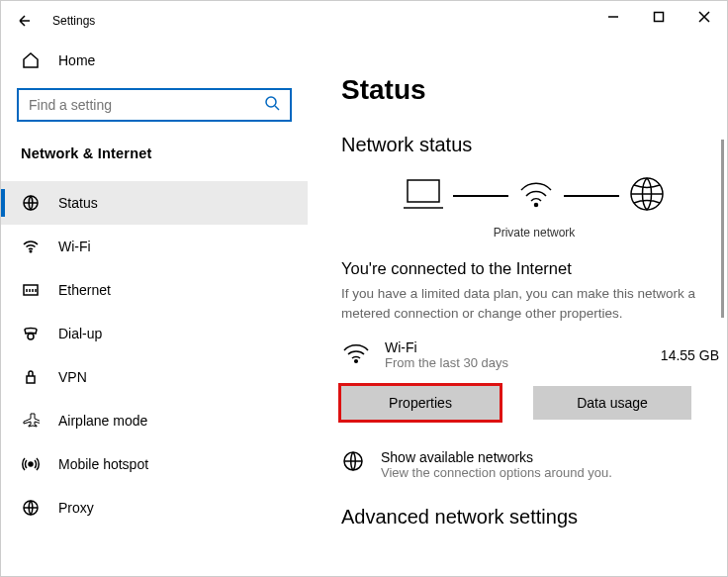 The width and height of the screenshot is (728, 577). Describe the element at coordinates (497, 457) in the screenshot. I see `available-title: Show available networks` at that location.